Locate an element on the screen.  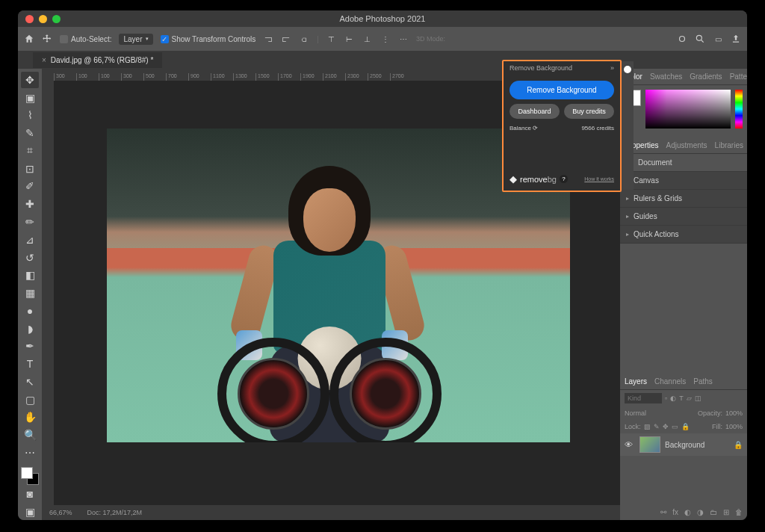
align-center-h-icon: ⫍ is located at coordinates (286, 39).